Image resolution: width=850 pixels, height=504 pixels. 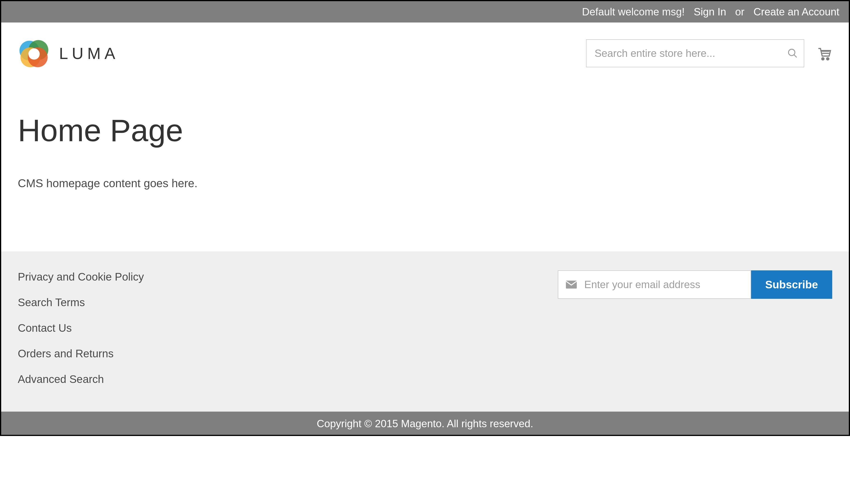 What do you see at coordinates (425, 53) in the screenshot?
I see `header: LUMA` at bounding box center [425, 53].